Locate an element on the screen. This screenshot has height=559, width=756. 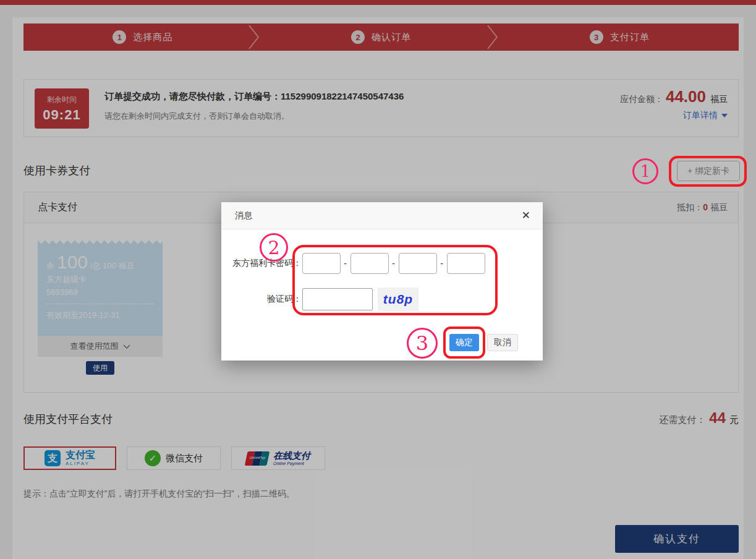
card-password-label: 东方福利卡密码： is located at coordinates (261, 263).